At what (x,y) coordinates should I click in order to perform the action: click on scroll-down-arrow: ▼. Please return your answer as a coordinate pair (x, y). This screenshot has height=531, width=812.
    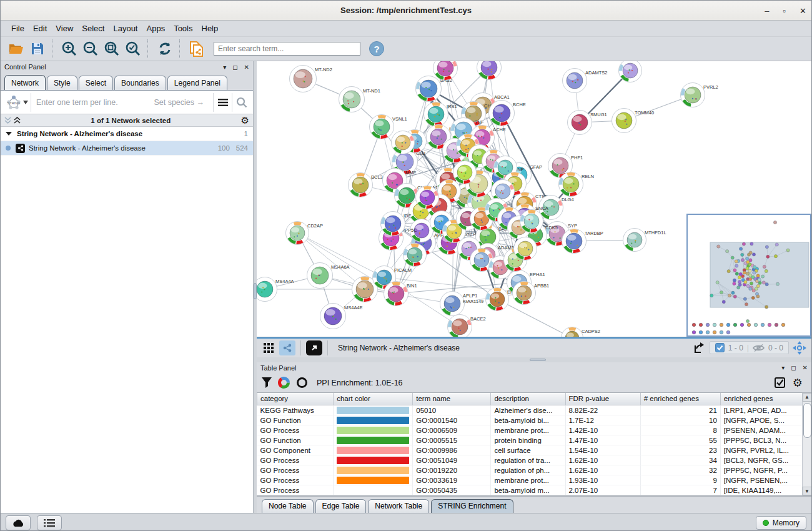
    Looking at the image, I should click on (807, 491).